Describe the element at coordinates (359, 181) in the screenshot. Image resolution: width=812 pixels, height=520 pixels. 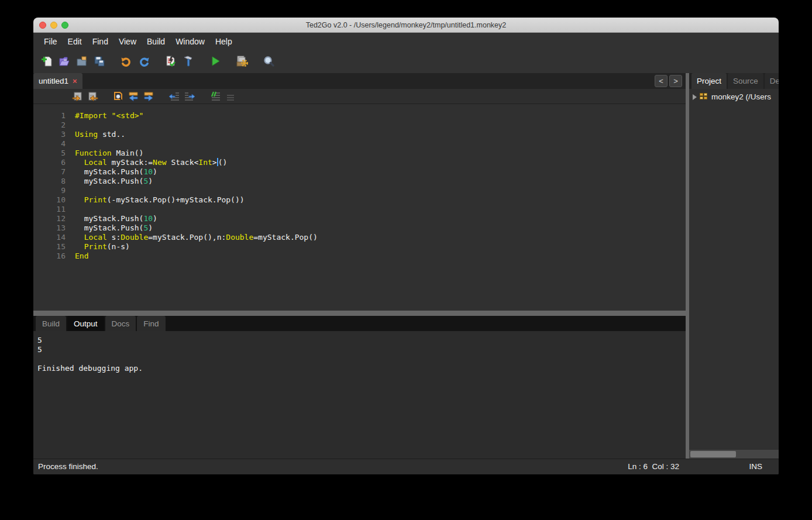
I see `code-line: 8 myStack.Push(5)` at that location.